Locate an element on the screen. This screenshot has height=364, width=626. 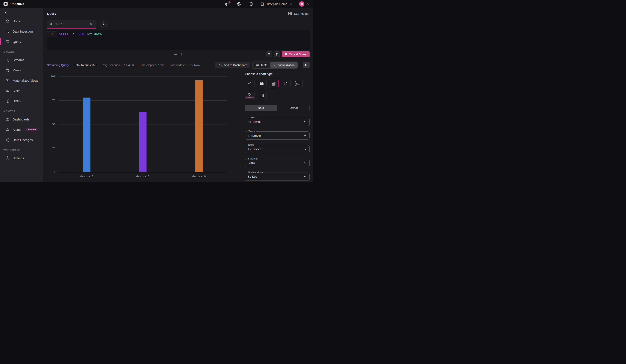
color-select: Color Aa device is located at coordinates (277, 149).